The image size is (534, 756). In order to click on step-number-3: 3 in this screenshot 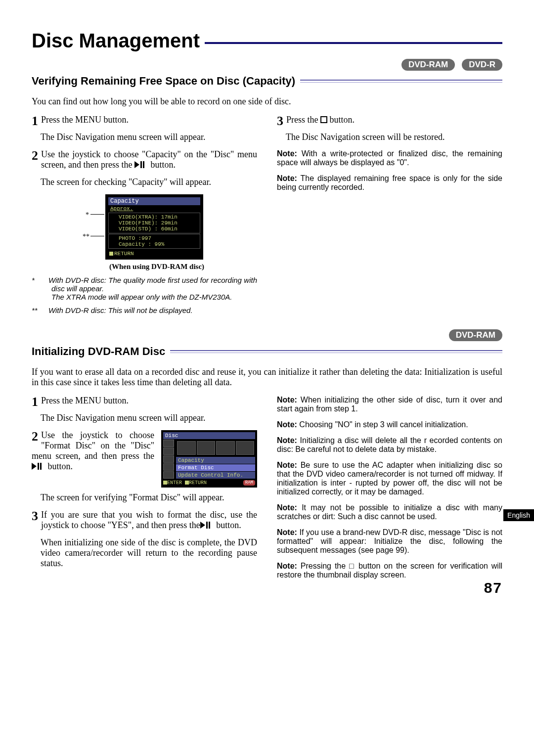, I will do `click(280, 121)`.